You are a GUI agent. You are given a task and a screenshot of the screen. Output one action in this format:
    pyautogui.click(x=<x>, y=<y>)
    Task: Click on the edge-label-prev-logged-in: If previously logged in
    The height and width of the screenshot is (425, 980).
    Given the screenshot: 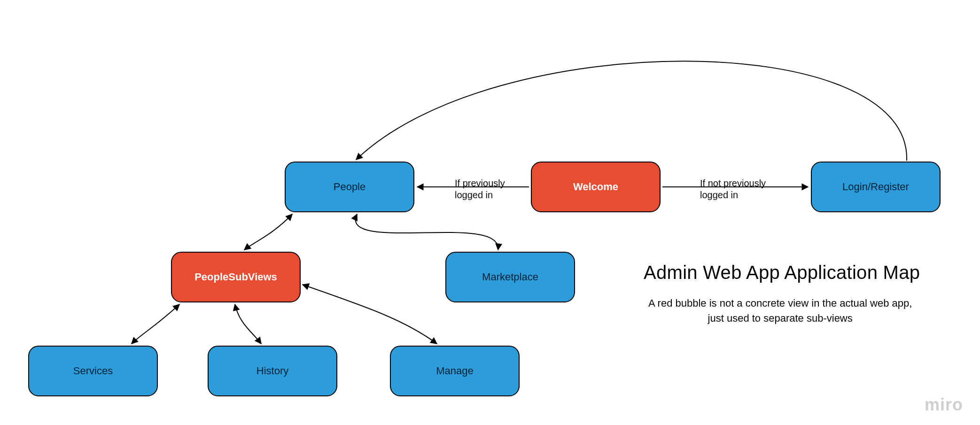 What is the action you would take?
    pyautogui.click(x=480, y=189)
    